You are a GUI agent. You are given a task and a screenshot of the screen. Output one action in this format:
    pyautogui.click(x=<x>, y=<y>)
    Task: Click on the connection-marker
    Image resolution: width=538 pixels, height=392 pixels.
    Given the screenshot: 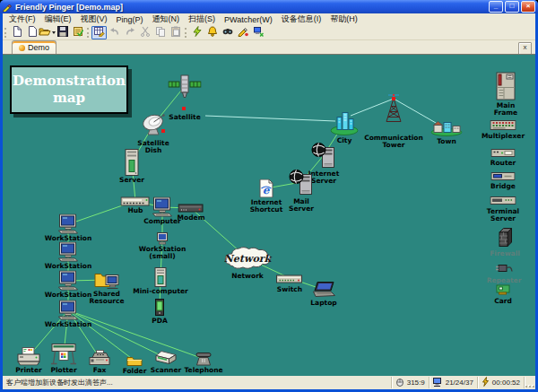 What is the action you would take?
    pyautogui.click(x=394, y=99)
    